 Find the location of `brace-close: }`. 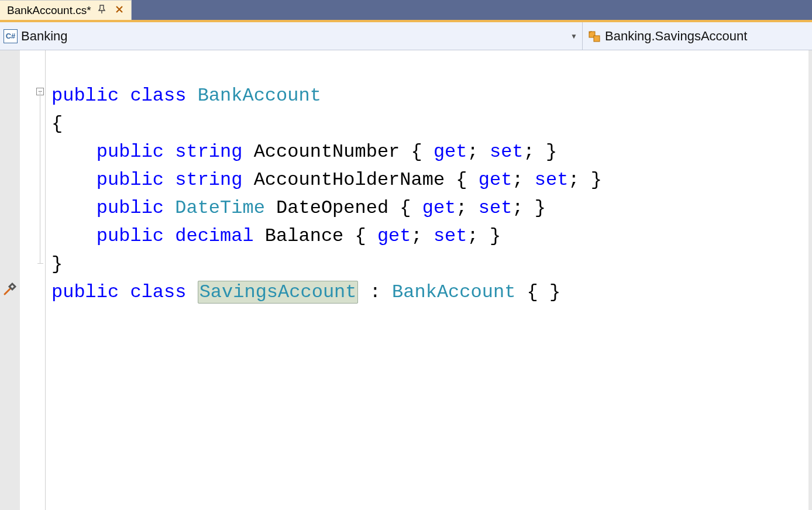

brace-close: } is located at coordinates (57, 264).